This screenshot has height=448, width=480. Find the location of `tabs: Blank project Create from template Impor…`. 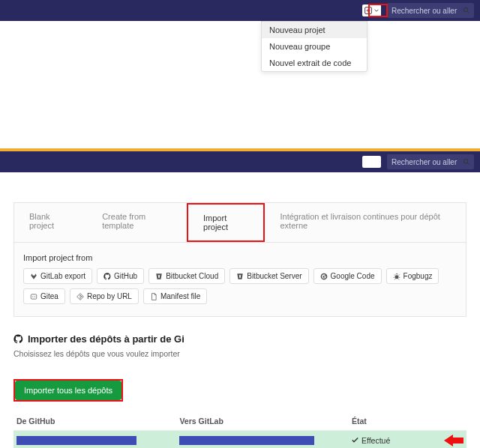

tabs: Blank project Create from template Impor… is located at coordinates (240, 223).